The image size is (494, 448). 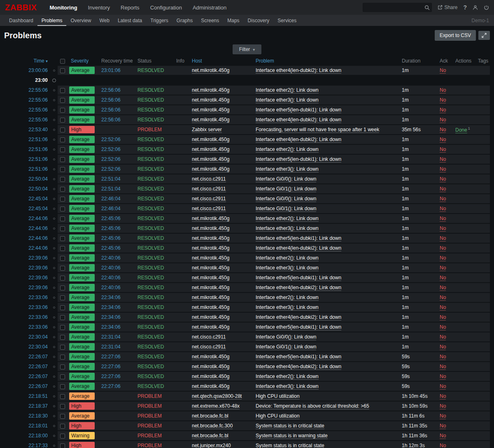 I want to click on problem-link: Device: Temperature is above critical th…, so click(x=312, y=406).